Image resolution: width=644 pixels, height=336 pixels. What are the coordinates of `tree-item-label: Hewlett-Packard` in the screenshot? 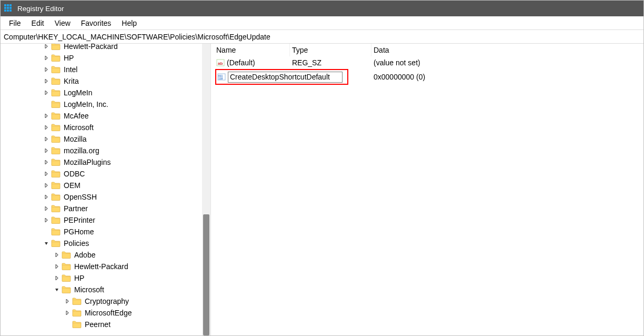 It's located at (90, 47).